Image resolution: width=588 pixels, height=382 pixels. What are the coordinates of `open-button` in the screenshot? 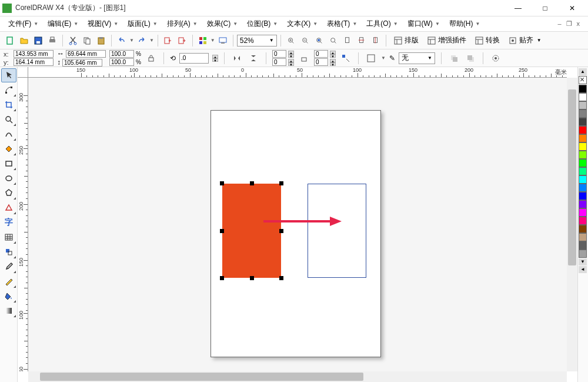 It's located at (24, 41).